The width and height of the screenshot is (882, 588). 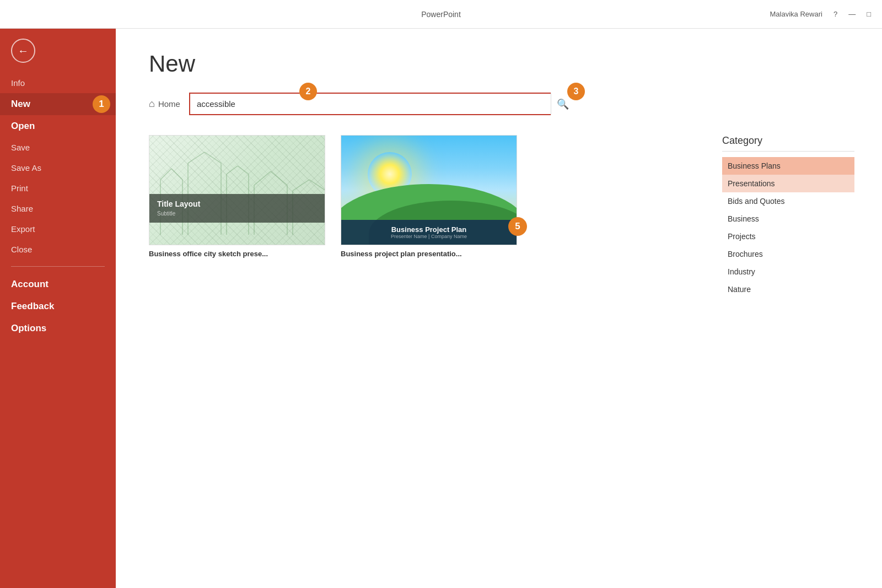 What do you see at coordinates (502, 64) in the screenshot?
I see `page-title: New` at bounding box center [502, 64].